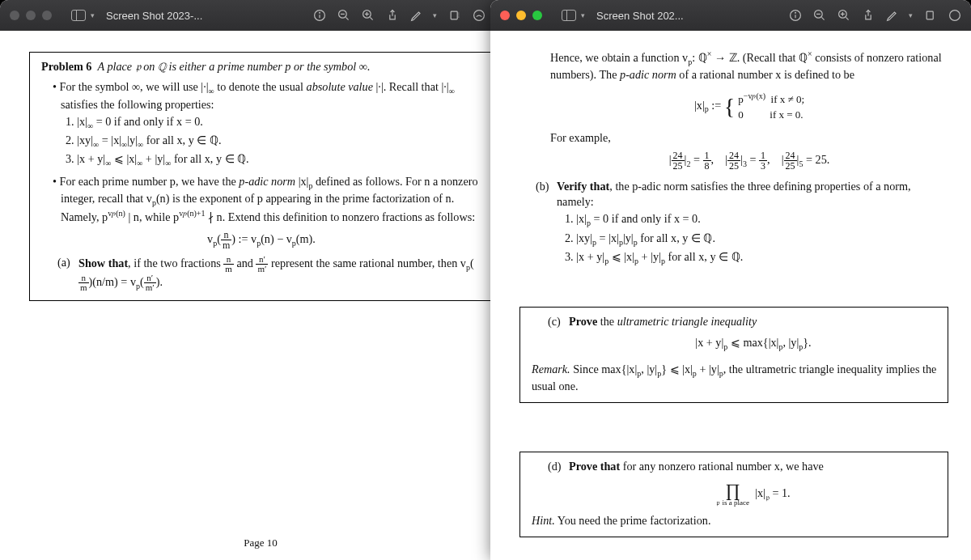 This screenshot has width=971, height=560. I want to click on t: for any nonzero rational number x, we ha…, so click(722, 466).